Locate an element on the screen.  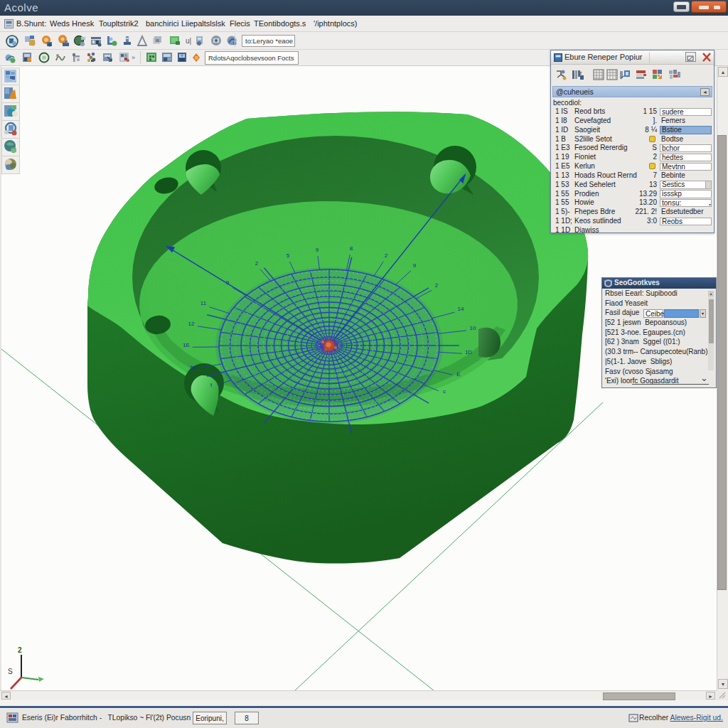
svg-text: 1E is located at coordinates (186, 346).